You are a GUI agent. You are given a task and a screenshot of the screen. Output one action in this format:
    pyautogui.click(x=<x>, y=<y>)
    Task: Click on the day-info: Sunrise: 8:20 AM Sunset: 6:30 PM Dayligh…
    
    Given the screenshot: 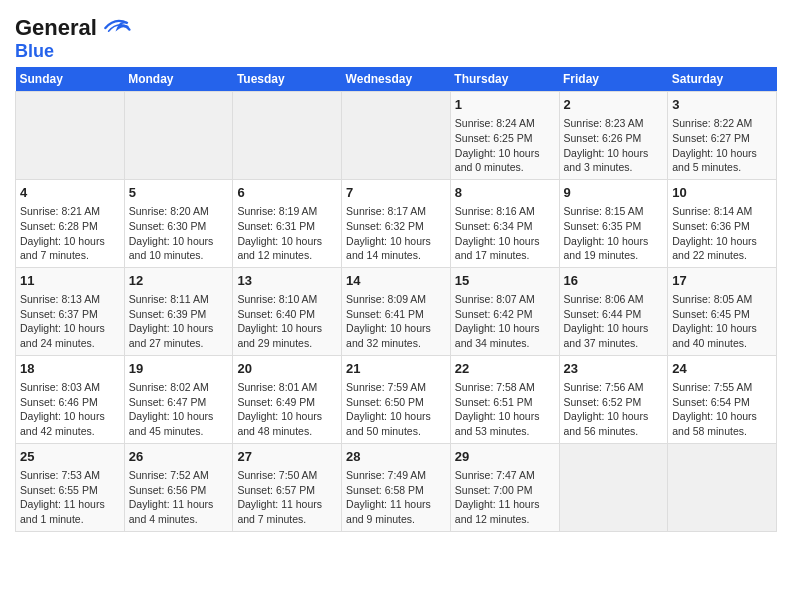 What is the action you would take?
    pyautogui.click(x=179, y=234)
    